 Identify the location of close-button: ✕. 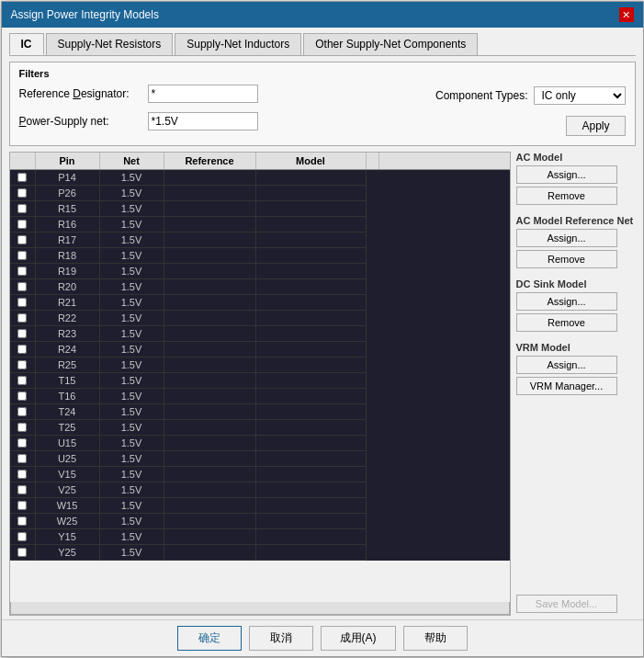
(627, 15).